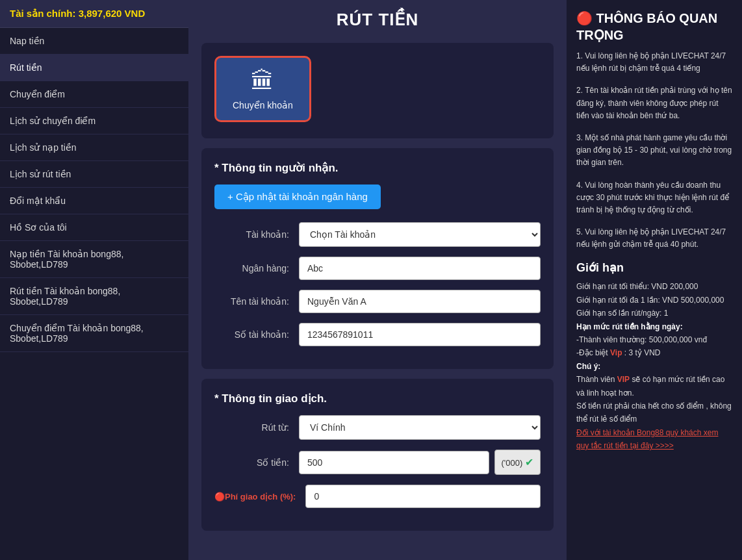  Describe the element at coordinates (624, 379) in the screenshot. I see `vip-label: VIP` at that location.